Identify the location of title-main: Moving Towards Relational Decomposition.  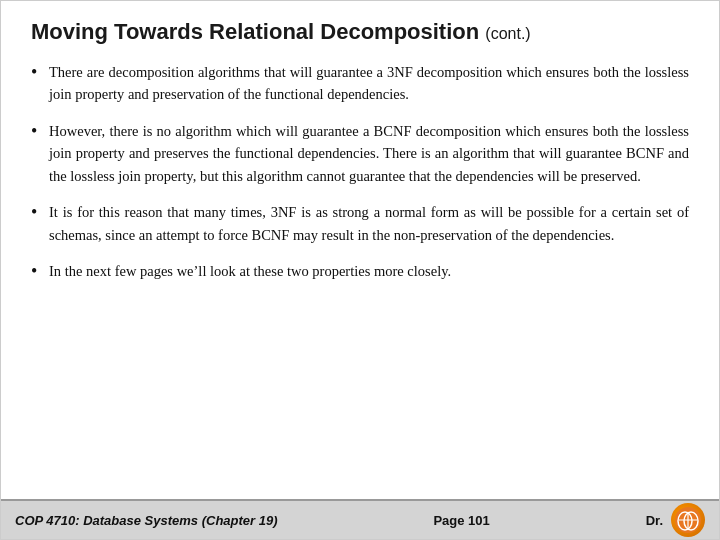
(255, 32).